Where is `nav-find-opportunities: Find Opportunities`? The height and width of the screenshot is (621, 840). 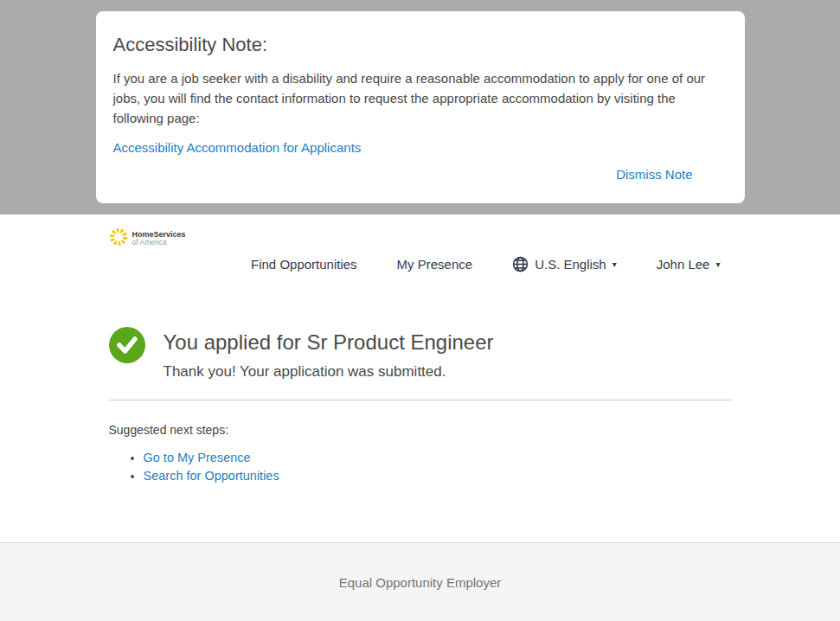 nav-find-opportunities: Find Opportunities is located at coordinates (305, 265).